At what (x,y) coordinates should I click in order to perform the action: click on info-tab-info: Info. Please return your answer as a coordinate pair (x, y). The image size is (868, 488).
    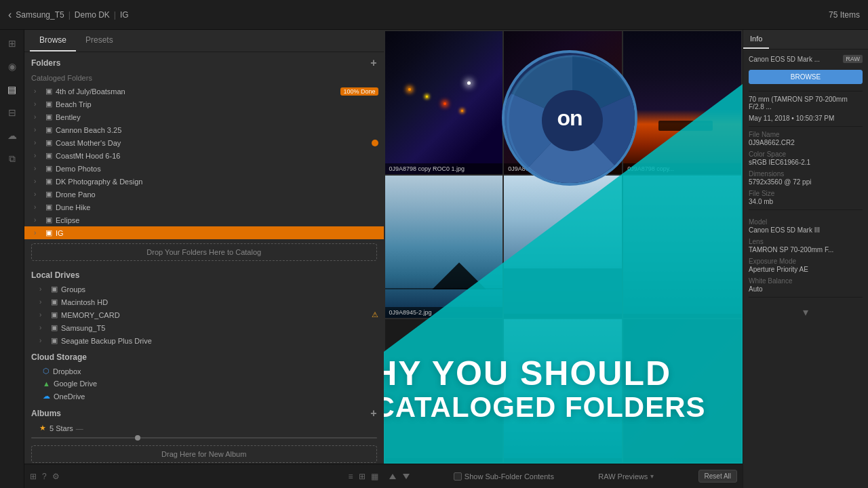
    Looking at the image, I should click on (756, 39).